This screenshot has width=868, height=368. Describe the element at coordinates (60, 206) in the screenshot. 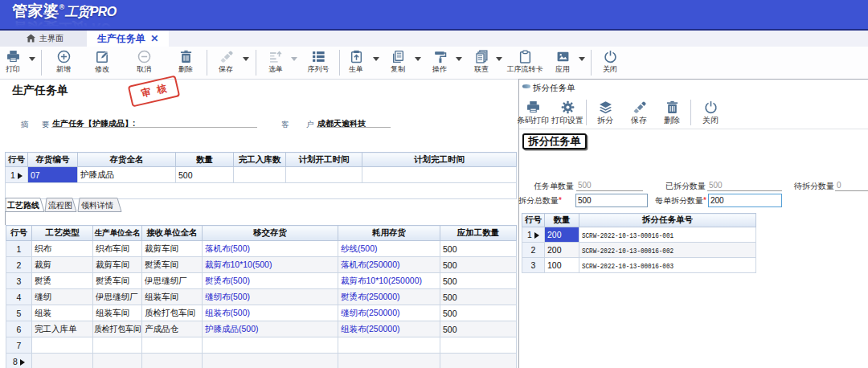

I see `svg-text: 流程图` at that location.